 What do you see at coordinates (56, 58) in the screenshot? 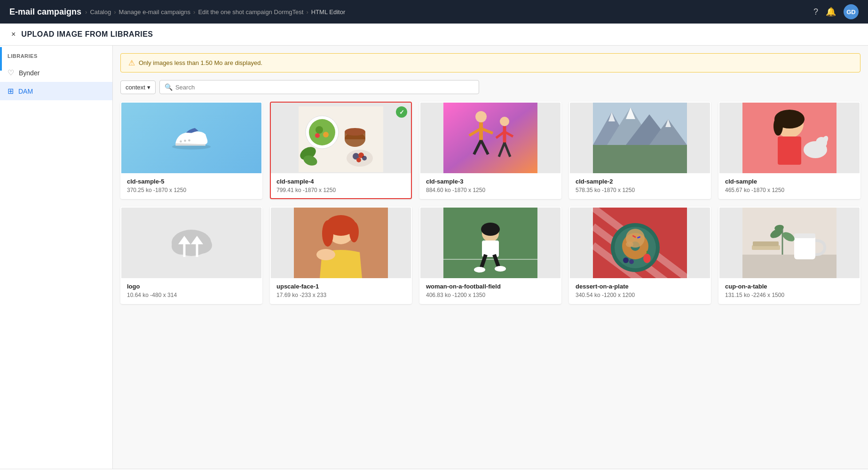
I see `sidebar-section-title: LIBRARIES` at bounding box center [56, 58].